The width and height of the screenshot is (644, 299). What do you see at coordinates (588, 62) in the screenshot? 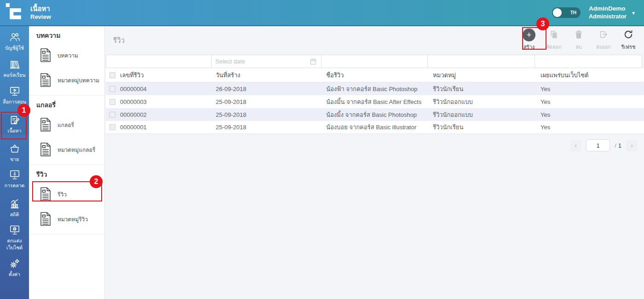
I see `filter-input-published` at bounding box center [588, 62].